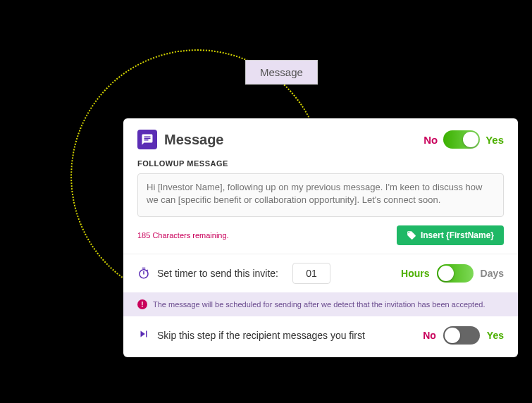 The image size is (532, 403). Describe the element at coordinates (144, 335) in the screenshot. I see `skip-icon` at that location.